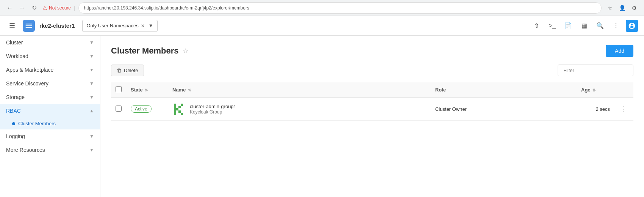 The image size is (644, 197). Describe the element at coordinates (616, 26) in the screenshot. I see `more-options-button: ⋮` at that location.